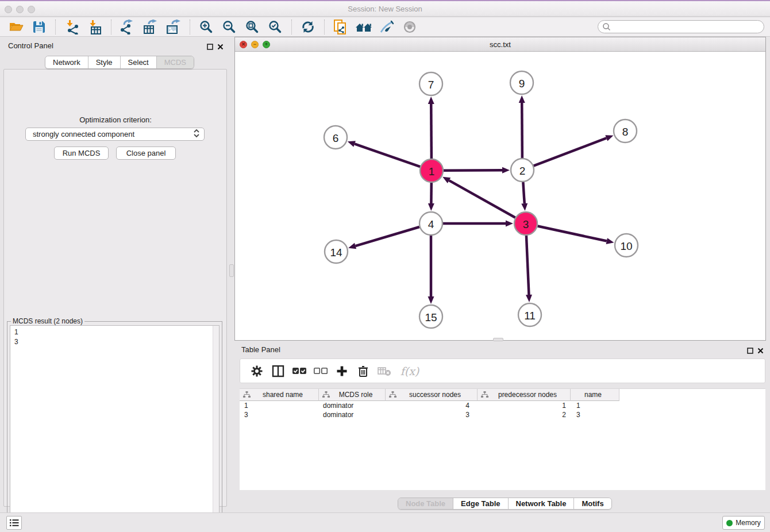  Describe the element at coordinates (31, 46) in the screenshot. I see `control-panel-title: Control Panel` at that location.